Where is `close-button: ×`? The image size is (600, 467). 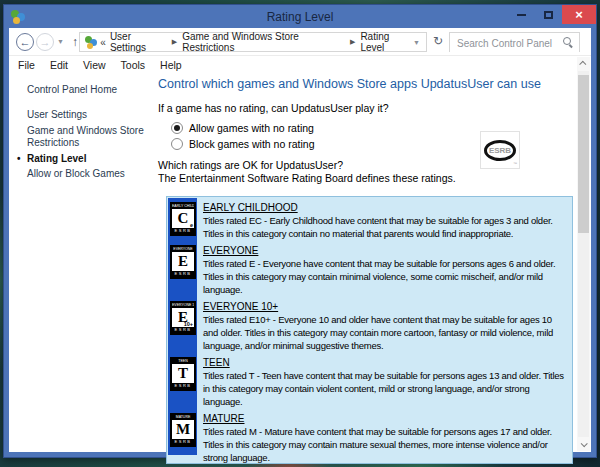
close-button: × is located at coordinates (579, 14).